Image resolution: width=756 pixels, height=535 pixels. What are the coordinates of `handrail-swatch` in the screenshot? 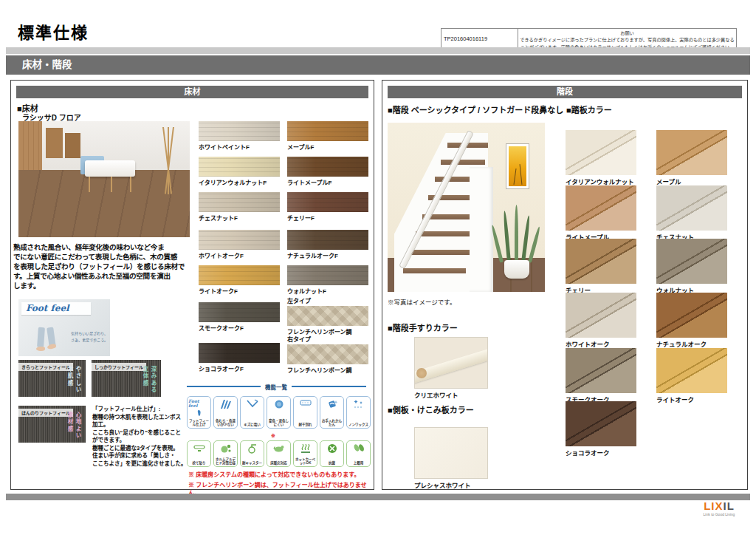 It's located at (451, 363).